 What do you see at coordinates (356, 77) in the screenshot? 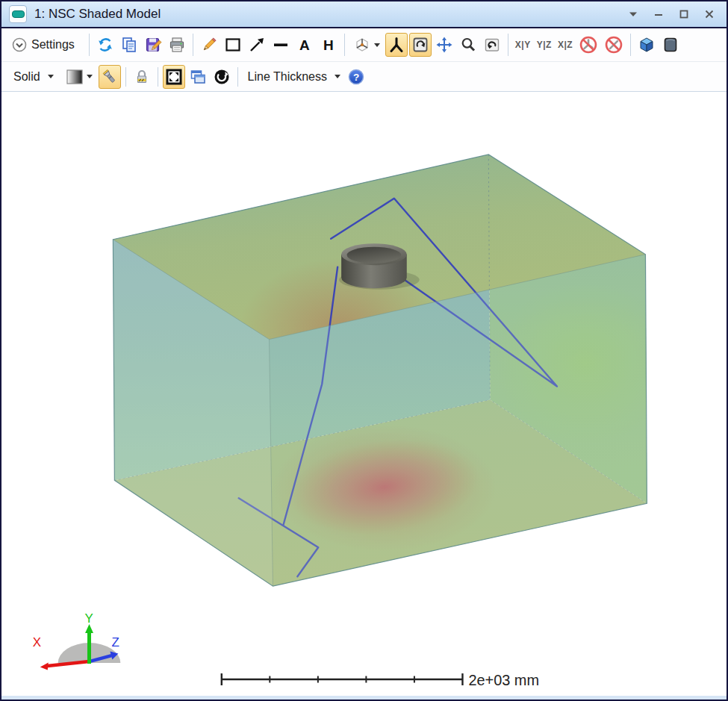
I see `help-button: ?` at bounding box center [356, 77].